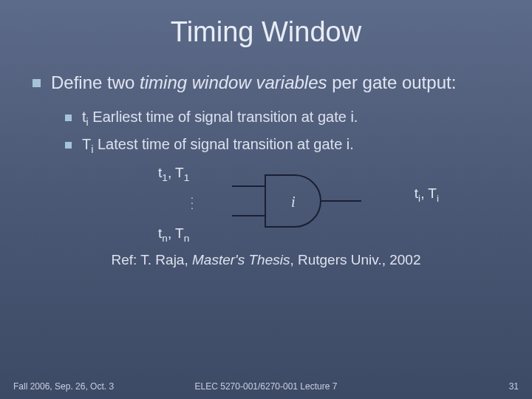 This screenshot has height=399, width=532. Describe the element at coordinates (266, 386) in the screenshot. I see `footer-center: ELEC 5270-001/6270-001 Lecture 7` at that location.